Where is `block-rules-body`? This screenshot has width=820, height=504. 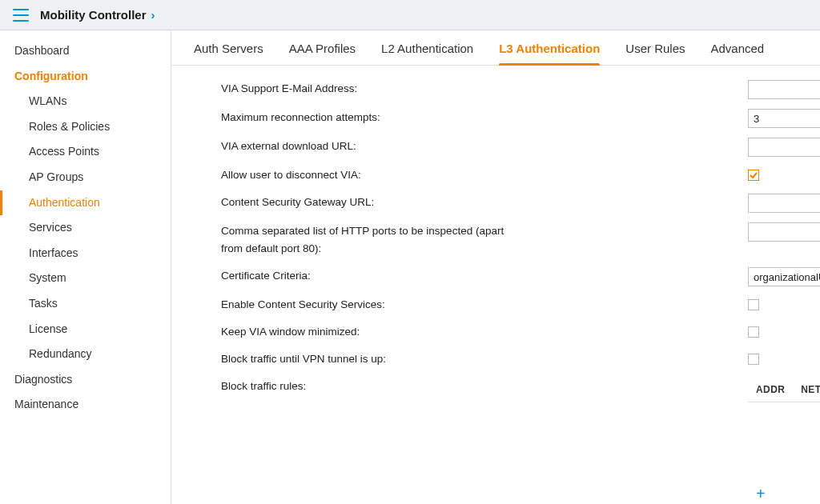
block-rules-body is located at coordinates (784, 442).